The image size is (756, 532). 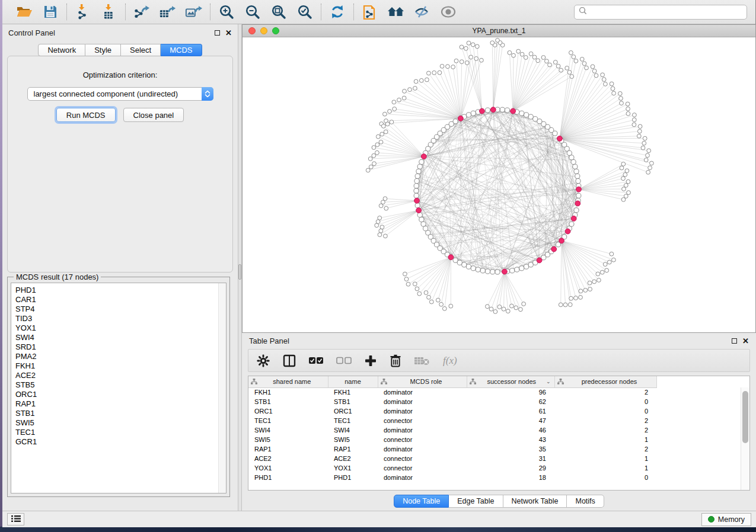 I want to click on clipboard-network-icon, so click(x=370, y=12).